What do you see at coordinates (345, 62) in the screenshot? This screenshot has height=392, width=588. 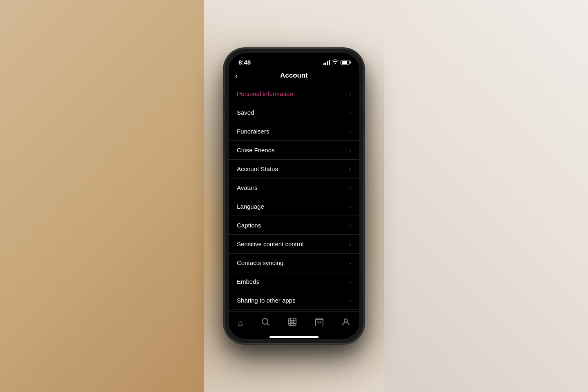 I see `battery-icon` at bounding box center [345, 62].